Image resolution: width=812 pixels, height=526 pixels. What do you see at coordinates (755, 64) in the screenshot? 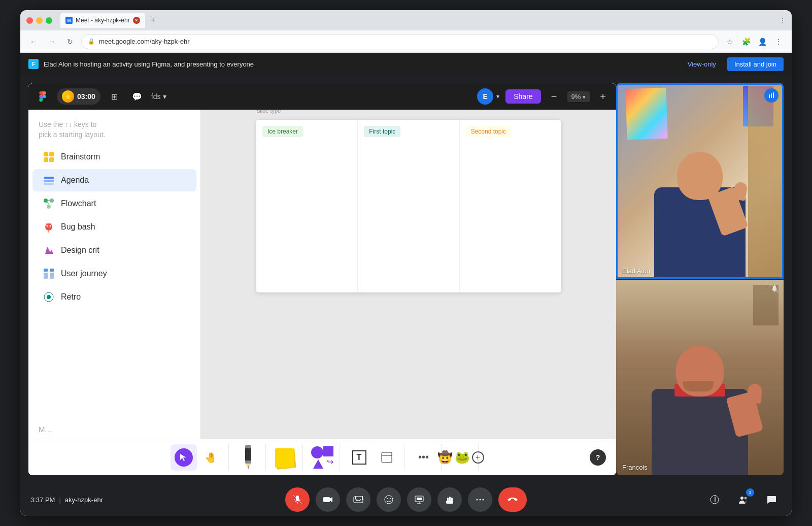
I see `install-join-button: Install and join` at bounding box center [755, 64].